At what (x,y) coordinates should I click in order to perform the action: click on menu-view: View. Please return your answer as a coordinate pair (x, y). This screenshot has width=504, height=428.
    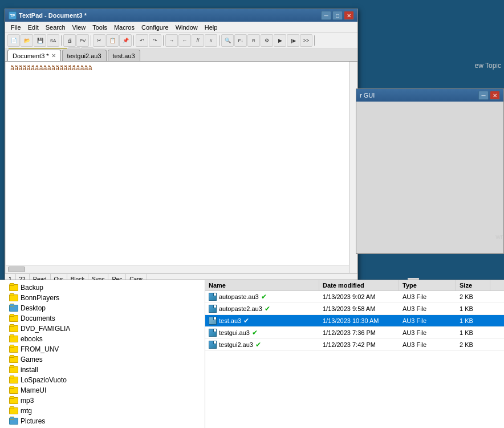
    Looking at the image, I should click on (79, 27).